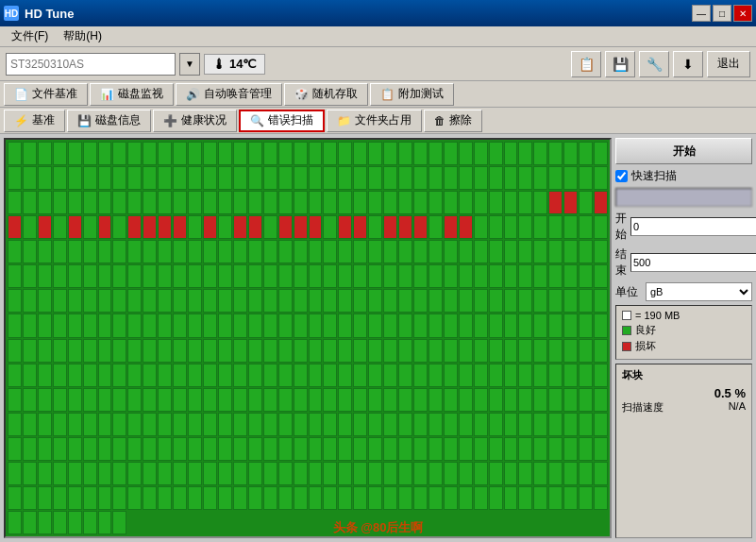  What do you see at coordinates (654, 64) in the screenshot?
I see `toolbar-settings-button: 🔧` at bounding box center [654, 64].